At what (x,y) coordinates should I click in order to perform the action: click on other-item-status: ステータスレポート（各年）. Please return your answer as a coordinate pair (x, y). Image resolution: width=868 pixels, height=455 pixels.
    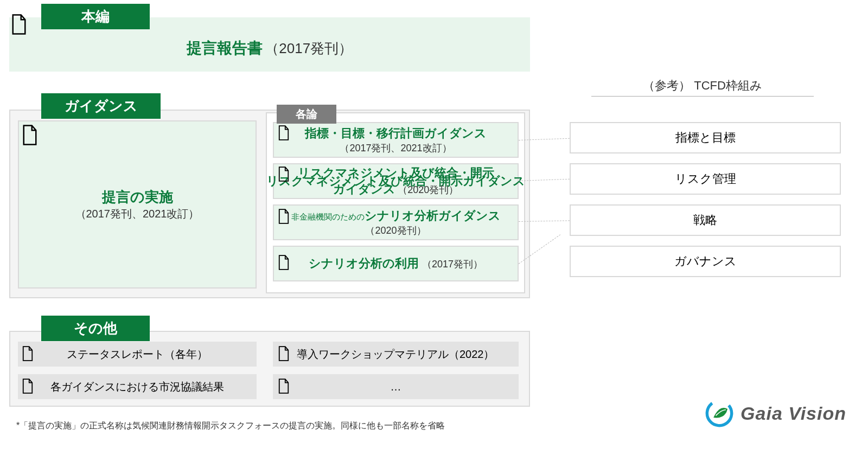
    Looking at the image, I should click on (137, 354).